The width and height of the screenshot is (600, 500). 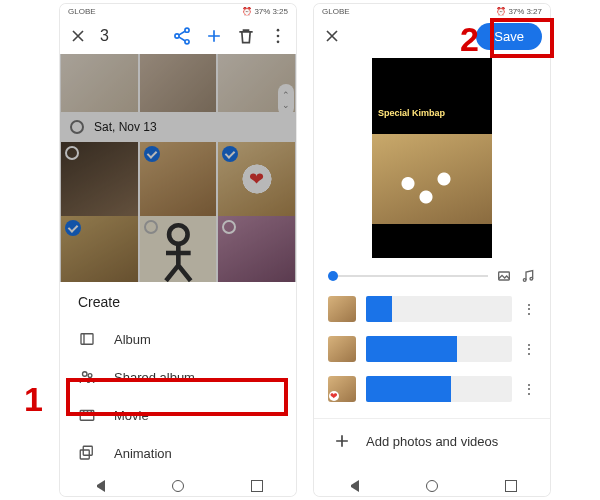 I want to click on callout-number-1: 1, so click(x=34, y=400).